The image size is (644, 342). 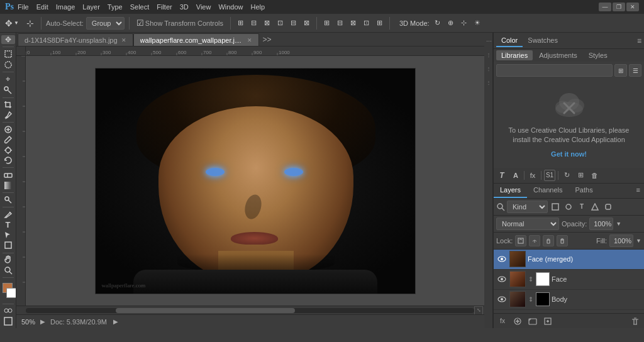 What do you see at coordinates (380, 23) in the screenshot?
I see `distribute-btn4: ⊞` at bounding box center [380, 23].